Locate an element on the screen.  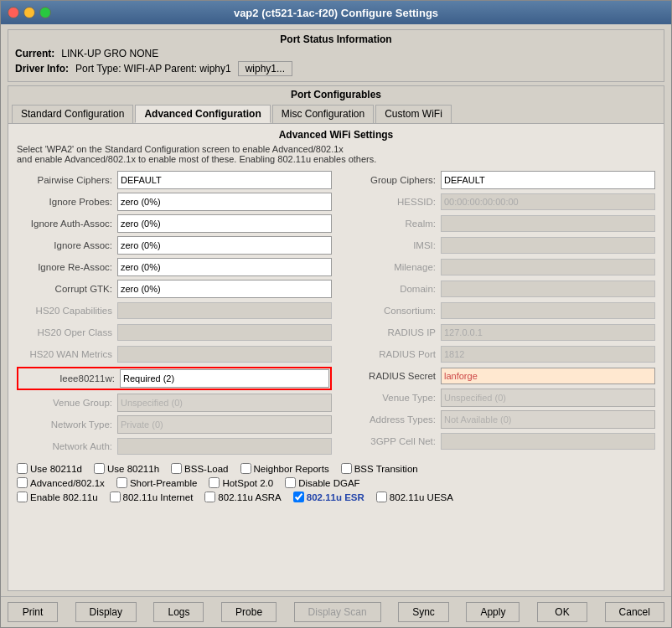
hs20-oper-input is located at coordinates (225, 332).